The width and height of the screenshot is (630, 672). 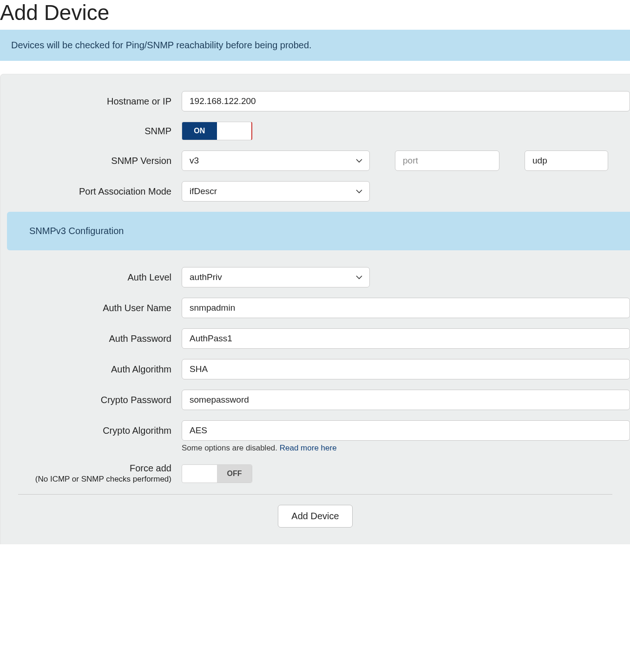 What do you see at coordinates (91, 101) in the screenshot?
I see `hostname-label: Hostname or IP` at bounding box center [91, 101].